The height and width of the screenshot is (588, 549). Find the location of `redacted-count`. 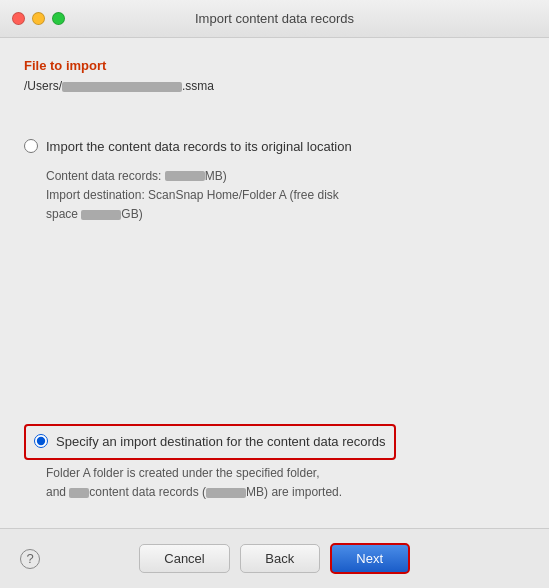

redacted-count is located at coordinates (79, 493).